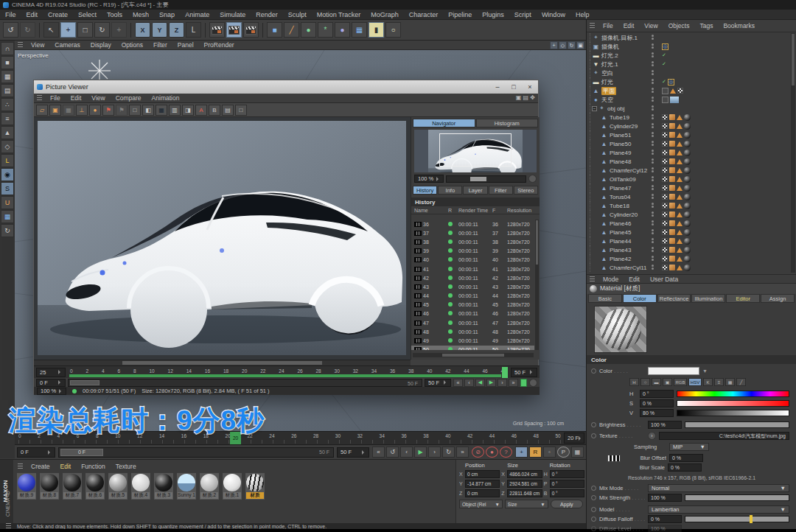 This screenshot has width=796, height=532. Describe the element at coordinates (688, 267) in the screenshot. I see `object-row: ▲ChamferCyl11` at that location.